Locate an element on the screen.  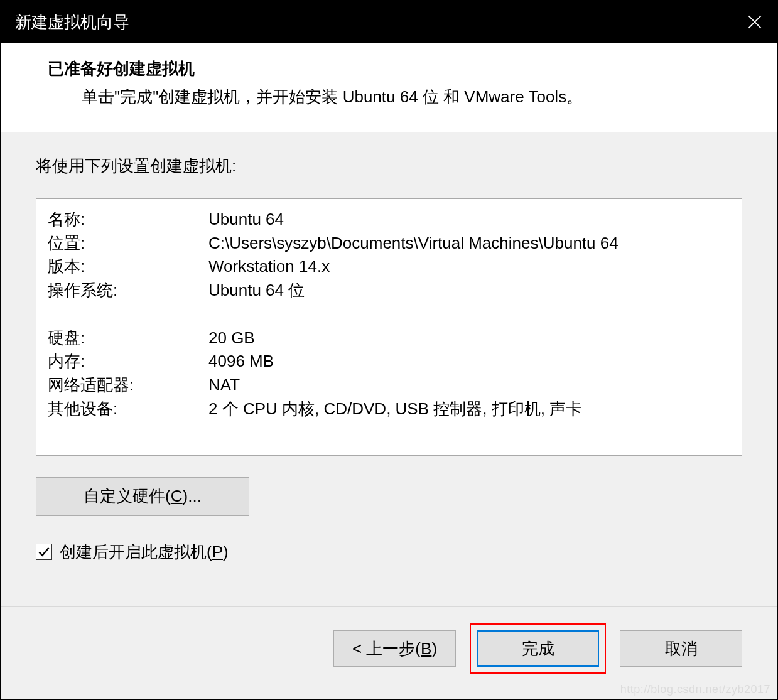
button-label-key: C is located at coordinates (177, 496).